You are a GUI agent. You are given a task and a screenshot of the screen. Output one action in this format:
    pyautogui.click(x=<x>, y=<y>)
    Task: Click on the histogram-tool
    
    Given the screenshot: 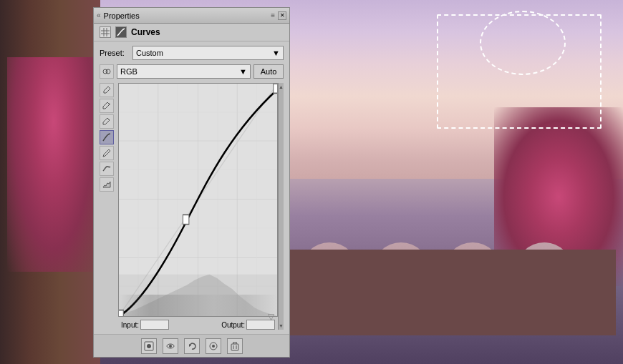 What is the action you would take?
    pyautogui.click(x=107, y=185)
    